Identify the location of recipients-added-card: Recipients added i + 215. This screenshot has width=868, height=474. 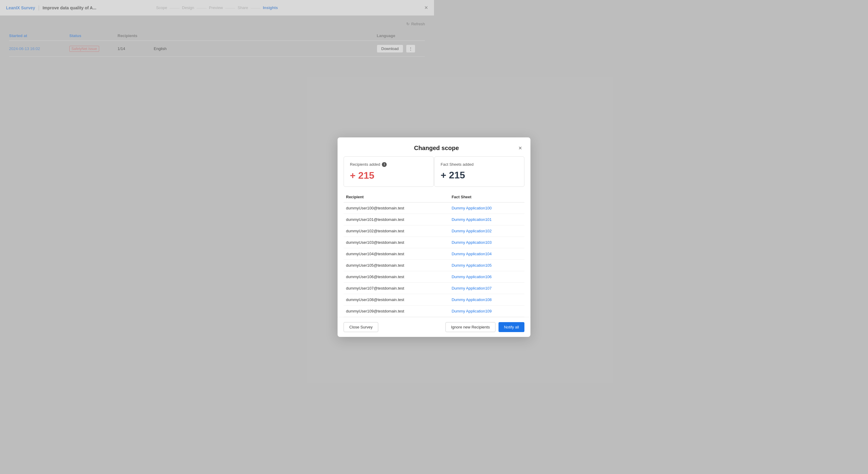
(389, 172).